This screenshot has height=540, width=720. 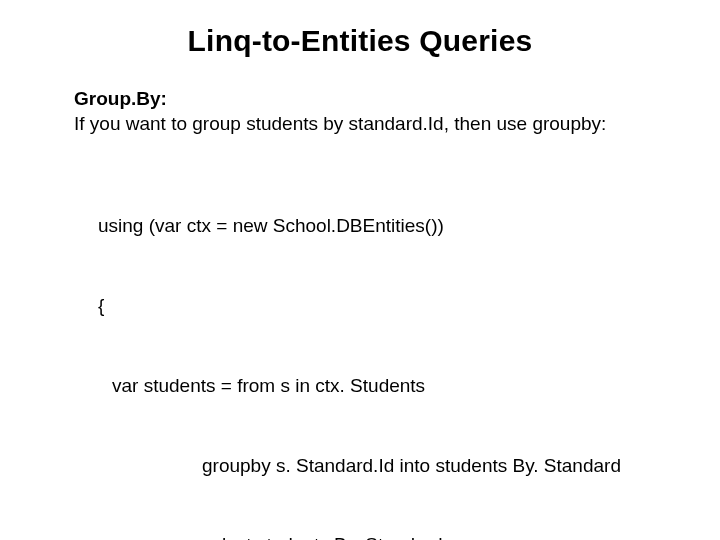 I want to click on section-description: If you want to group students by standar…, so click(x=360, y=124).